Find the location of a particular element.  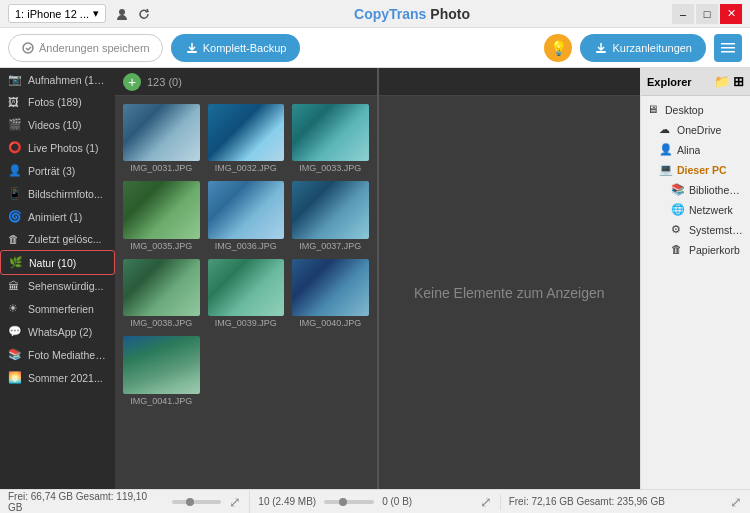

sidebar-label-sehens: Sehenswürdig... is located at coordinates (66, 286).